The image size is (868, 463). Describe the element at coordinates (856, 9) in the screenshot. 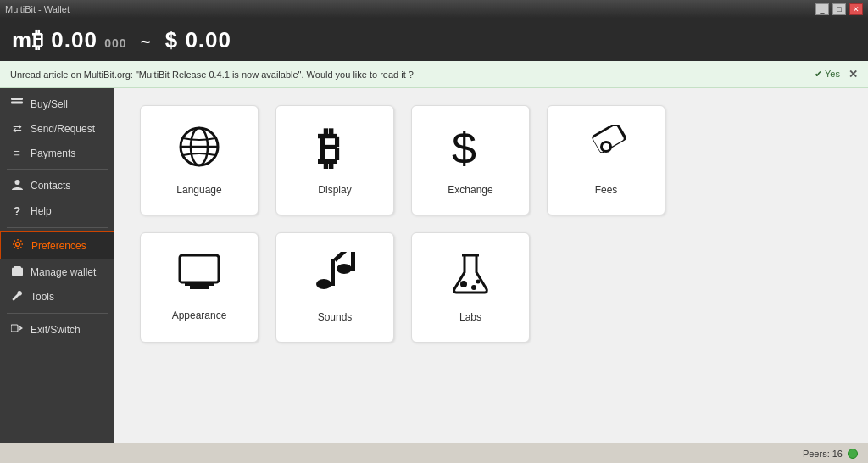

I see `close-button: ✕` at that location.